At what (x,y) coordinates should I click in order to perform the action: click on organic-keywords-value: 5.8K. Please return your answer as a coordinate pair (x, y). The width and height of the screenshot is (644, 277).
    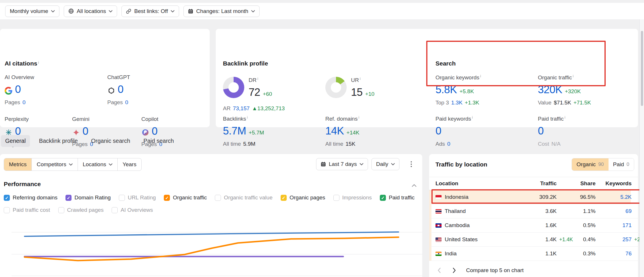
    Looking at the image, I should click on (446, 90).